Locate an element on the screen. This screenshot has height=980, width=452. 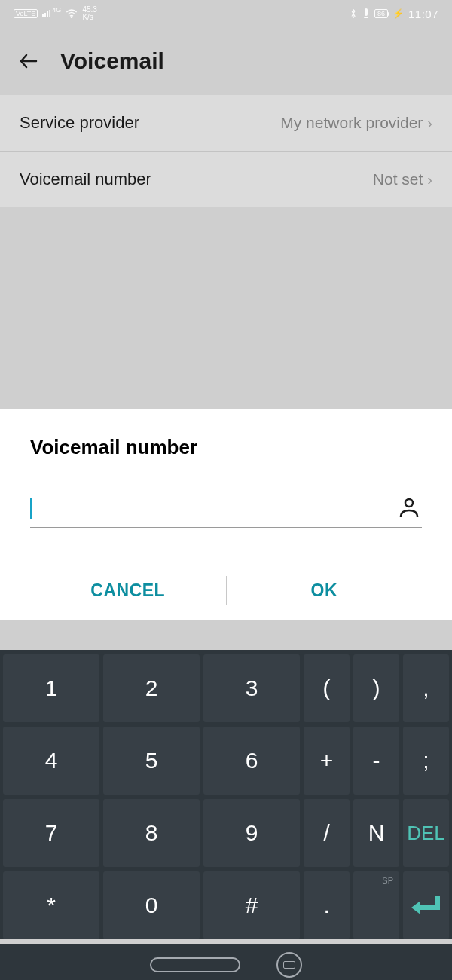
bluetooth-icon is located at coordinates (353, 14).